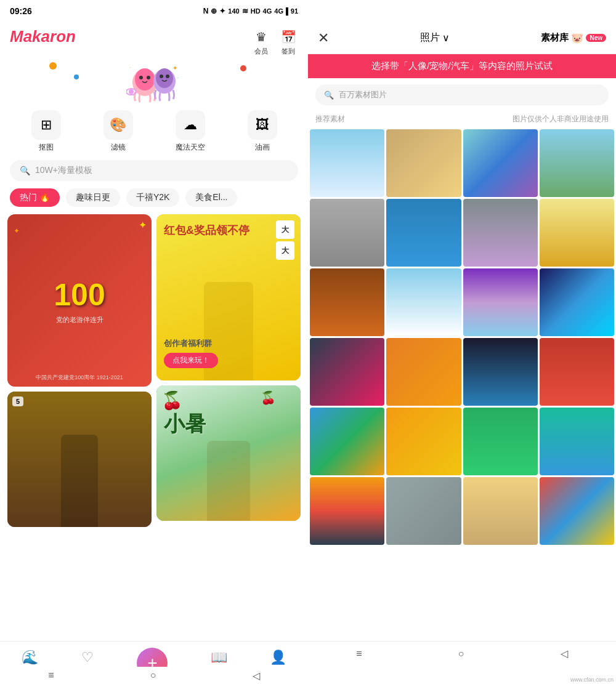 The width and height of the screenshot is (616, 684). Describe the element at coordinates (461, 654) in the screenshot. I see `sys-home-icon-right: ○` at that location.